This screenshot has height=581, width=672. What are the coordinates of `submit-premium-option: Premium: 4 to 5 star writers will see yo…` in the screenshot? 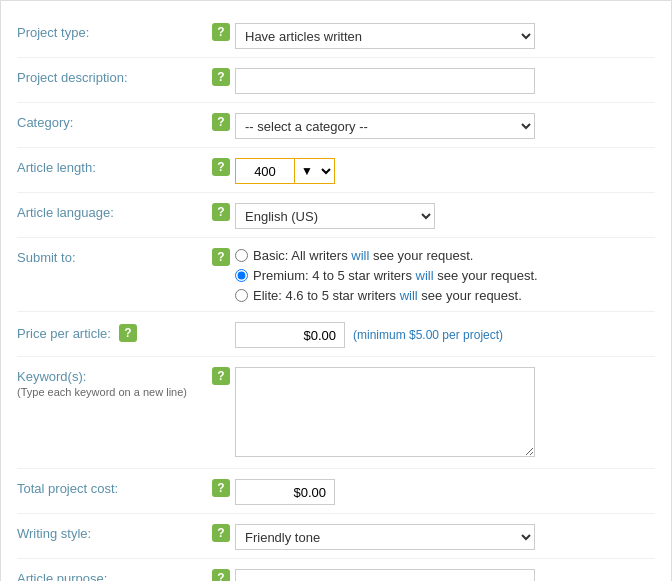 It's located at (445, 276).